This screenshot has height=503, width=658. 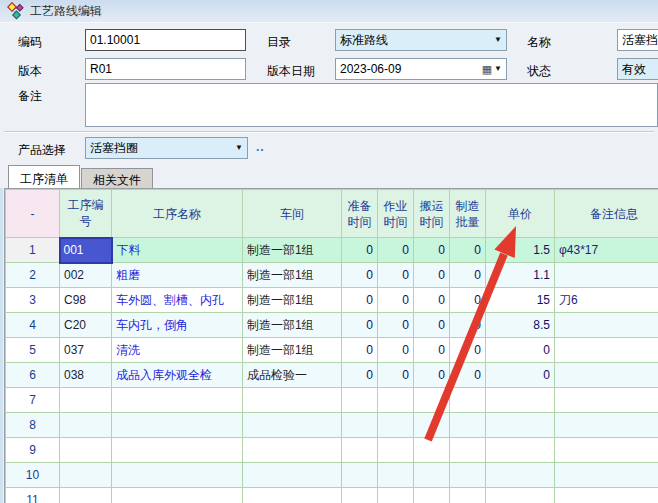 I want to click on row-number: 8, so click(x=33, y=426).